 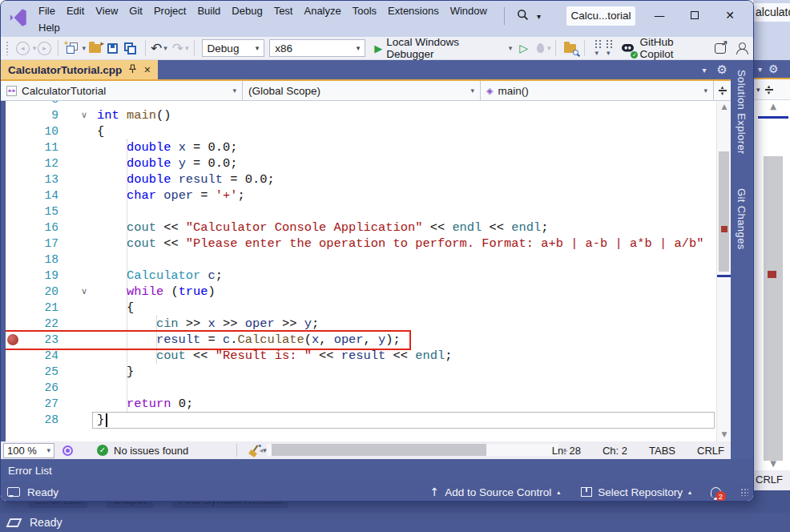 What do you see at coordinates (187, 48) in the screenshot?
I see `redo-caret-icon: ▾` at bounding box center [187, 48].